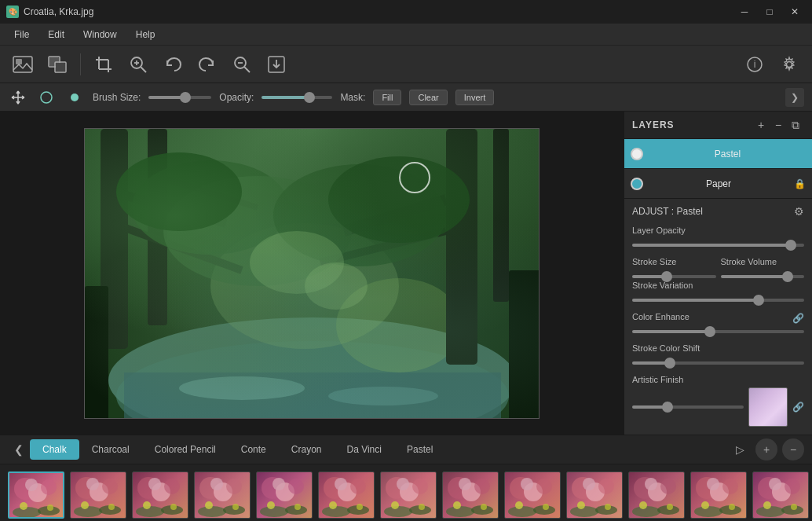 The height and width of the screenshot is (521, 812). What do you see at coordinates (408, 497) in the screenshot?
I see `thumbnail-item-7: Chalk 07` at bounding box center [408, 497].